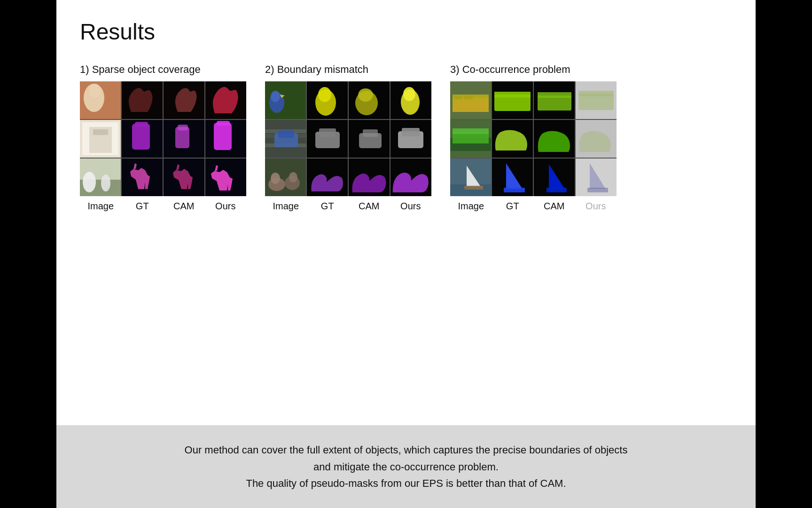 The height and width of the screenshot is (508, 812). Describe the element at coordinates (596, 139) in the screenshot. I see `cooccurrence-r2-c4` at that location.